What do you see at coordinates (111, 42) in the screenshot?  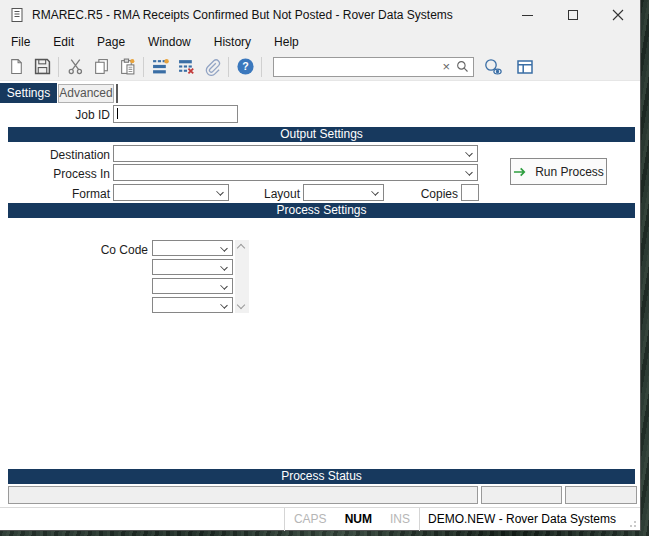 I see `menu-page: Page` at bounding box center [111, 42].